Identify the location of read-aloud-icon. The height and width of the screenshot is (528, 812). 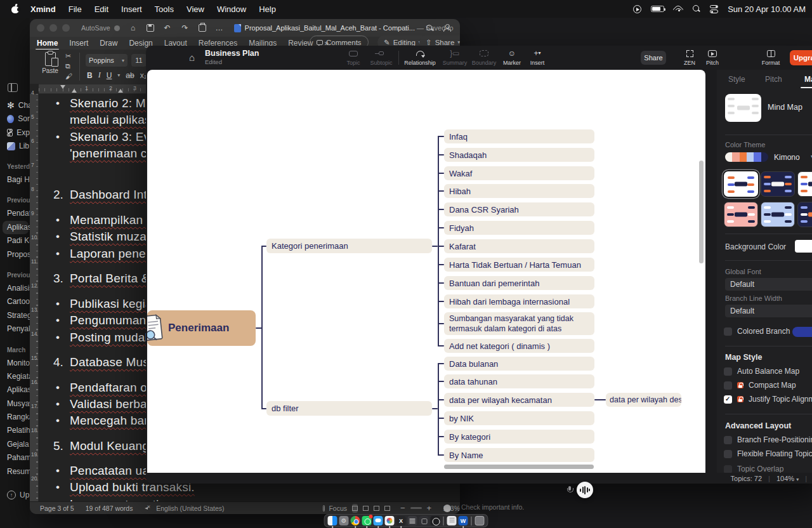
(143, 508).